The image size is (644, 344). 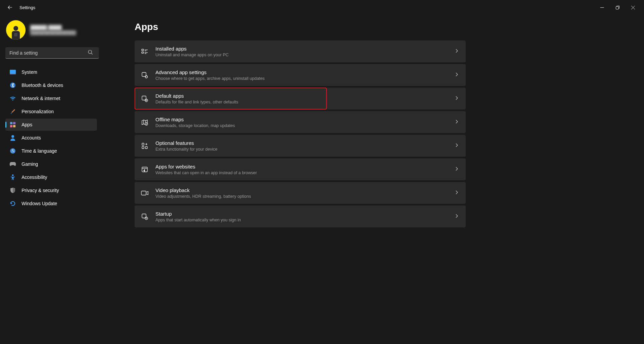 What do you see at coordinates (305, 173) in the screenshot?
I see `card-subtitle: Websites that can open in an app instead…` at bounding box center [305, 173].